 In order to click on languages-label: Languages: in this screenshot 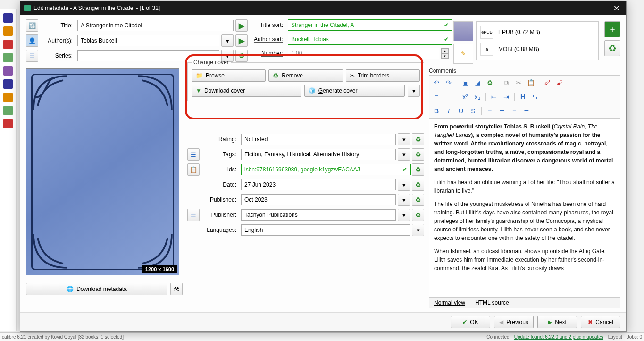, I will do `click(220, 230)`.